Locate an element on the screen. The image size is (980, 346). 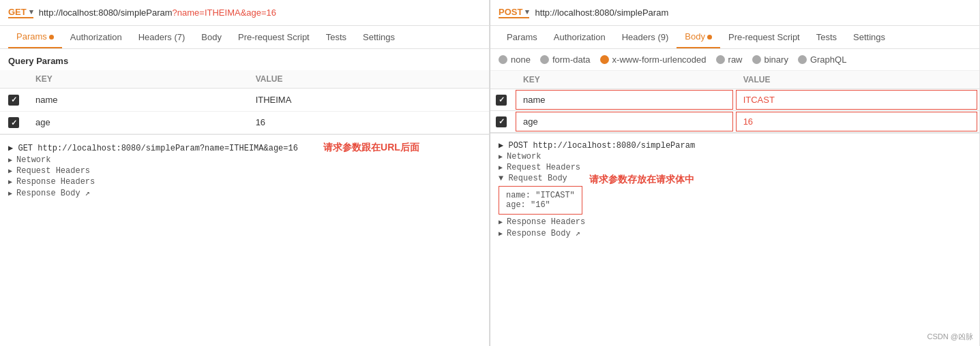
right-tabs: Params Authorization Headers (9) Body Pr… is located at coordinates (735, 37).